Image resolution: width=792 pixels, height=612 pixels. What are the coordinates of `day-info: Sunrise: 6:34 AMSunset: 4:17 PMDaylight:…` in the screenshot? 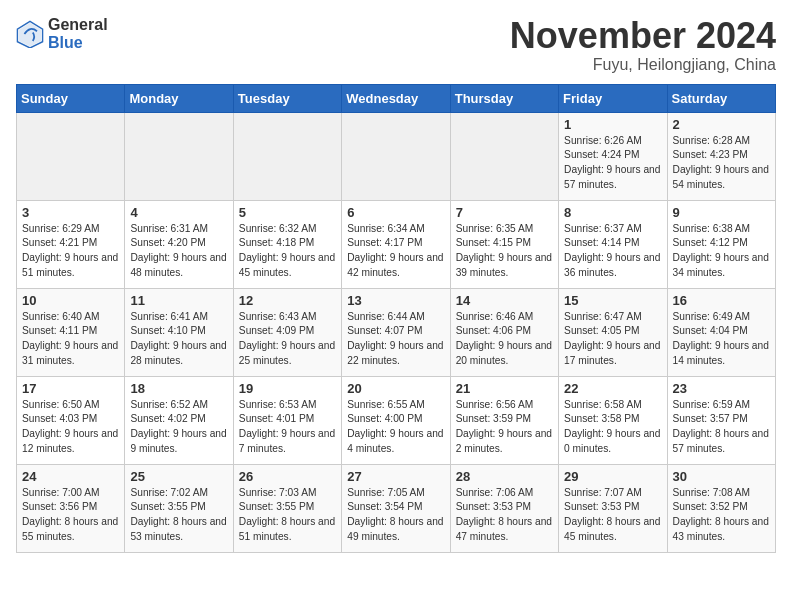 It's located at (396, 252).